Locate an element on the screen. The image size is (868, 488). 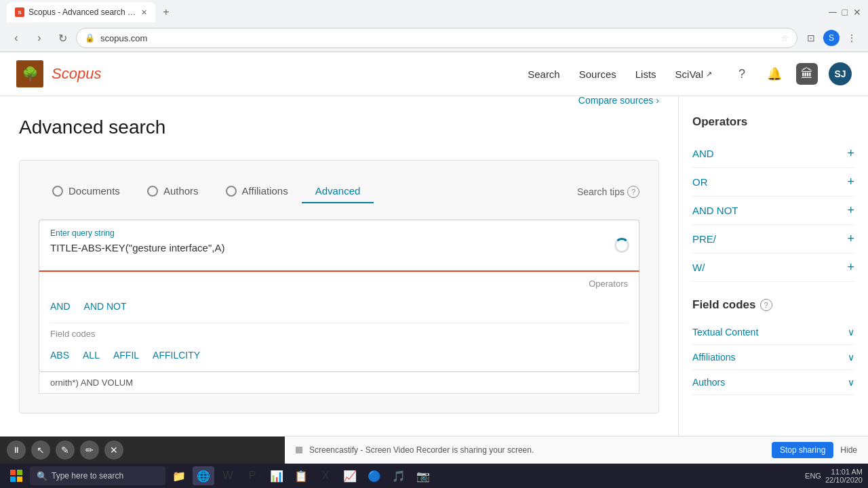
chevron-right-icon: › is located at coordinates (658, 100).